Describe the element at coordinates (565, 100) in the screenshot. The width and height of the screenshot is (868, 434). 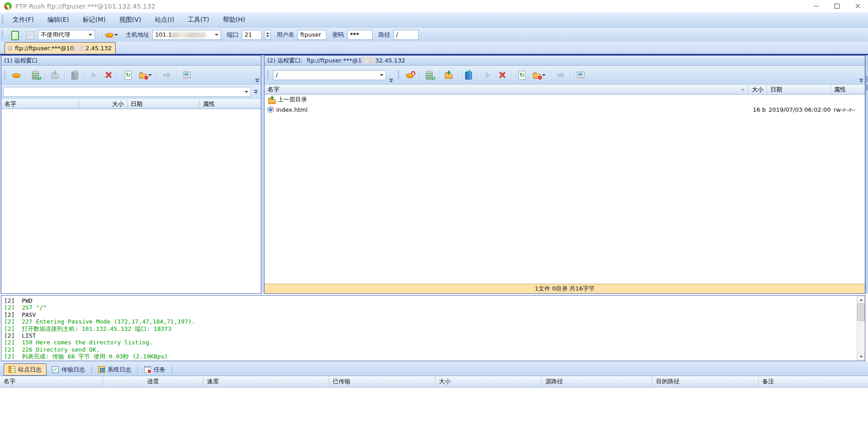
I see `table-row: 上一层目录` at that location.